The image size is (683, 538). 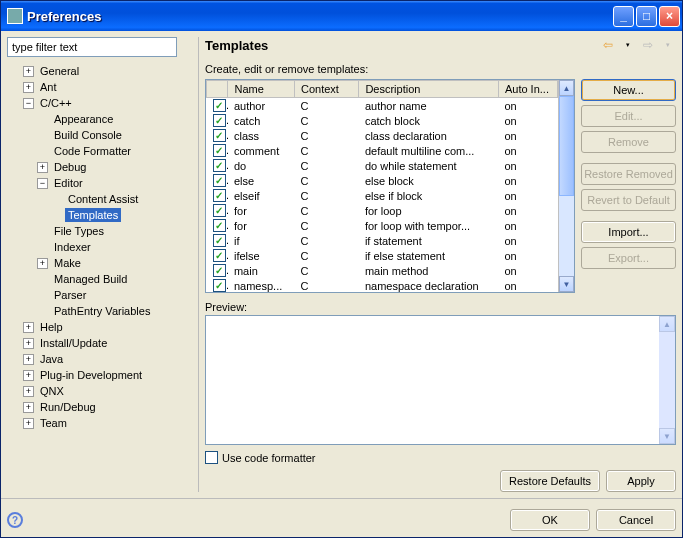 I want to click on cell-desc: author name, so click(x=429, y=106).